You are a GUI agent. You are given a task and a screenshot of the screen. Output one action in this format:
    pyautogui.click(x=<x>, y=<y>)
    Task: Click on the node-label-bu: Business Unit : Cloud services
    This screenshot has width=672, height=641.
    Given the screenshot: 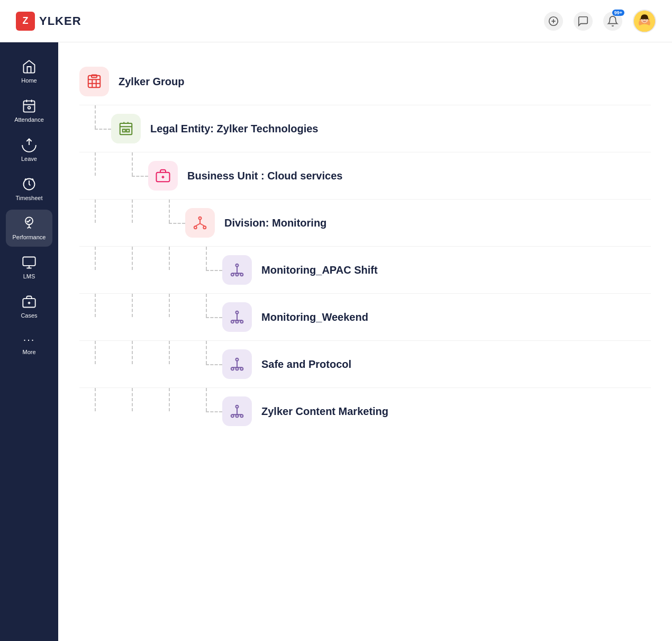 What is the action you would take?
    pyautogui.click(x=265, y=176)
    